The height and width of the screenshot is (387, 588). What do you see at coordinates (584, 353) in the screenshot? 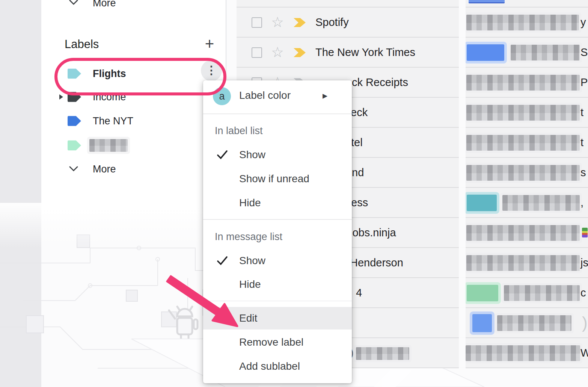
I see `subject-tail-fragment: W` at bounding box center [584, 353].